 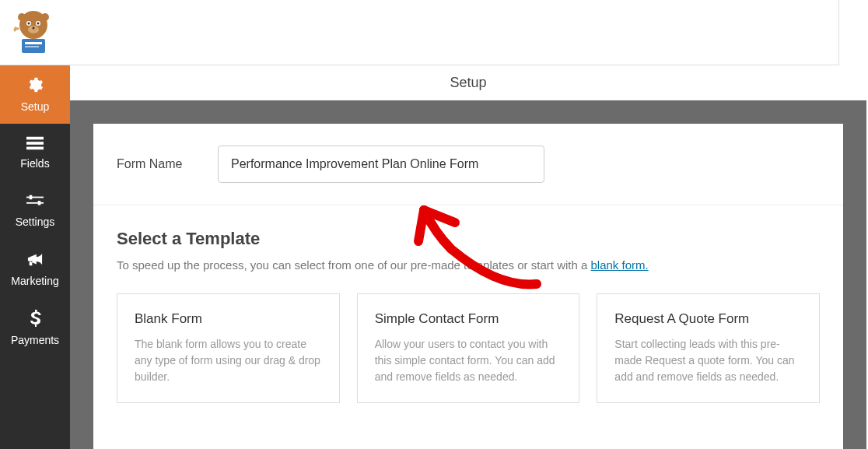 What do you see at coordinates (35, 145) in the screenshot?
I see `list-icon` at bounding box center [35, 145].